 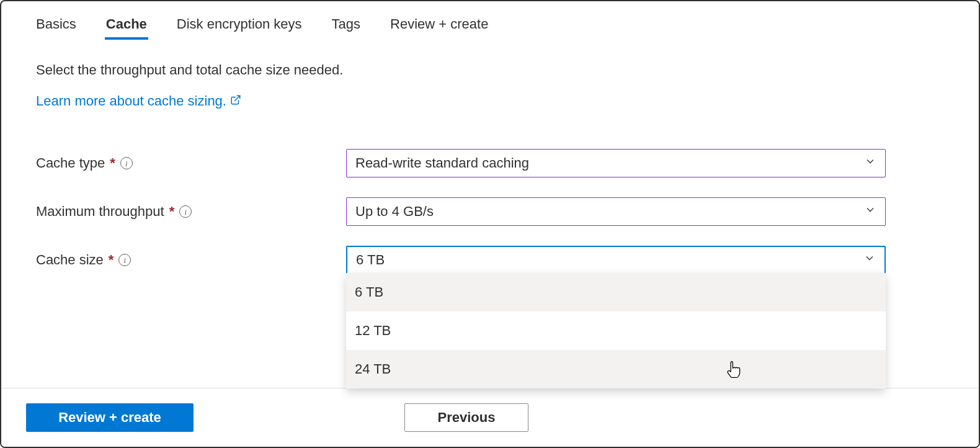 What do you see at coordinates (490, 212) in the screenshot?
I see `row-max-throughput: Maximum throughput * i Up to 4 GB/s` at bounding box center [490, 212].